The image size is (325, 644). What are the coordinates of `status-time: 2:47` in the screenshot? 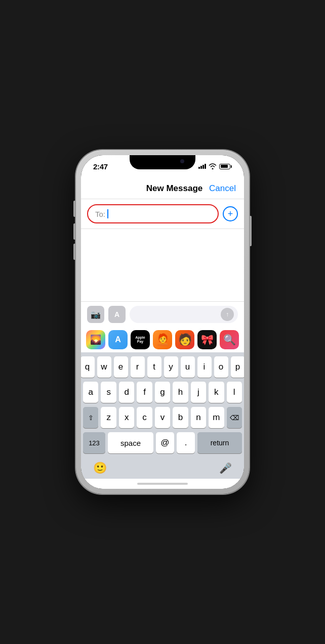 It's located at (100, 167).